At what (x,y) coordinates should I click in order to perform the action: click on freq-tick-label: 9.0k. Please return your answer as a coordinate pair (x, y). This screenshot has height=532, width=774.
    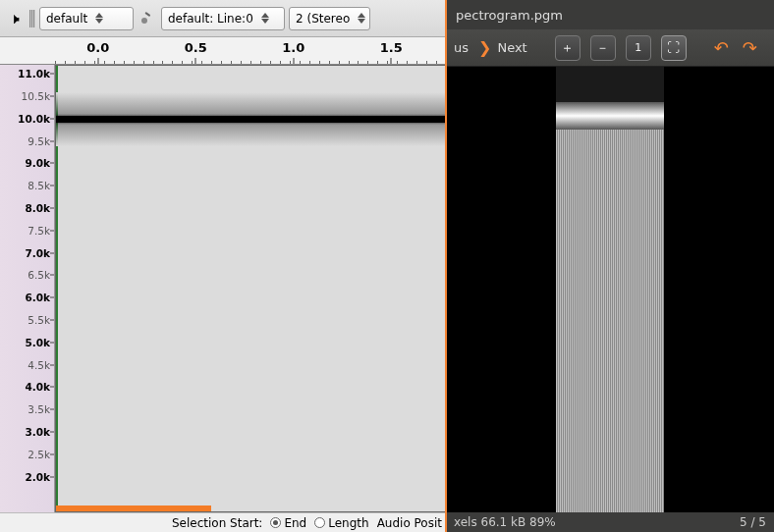
    Looking at the image, I should click on (37, 163).